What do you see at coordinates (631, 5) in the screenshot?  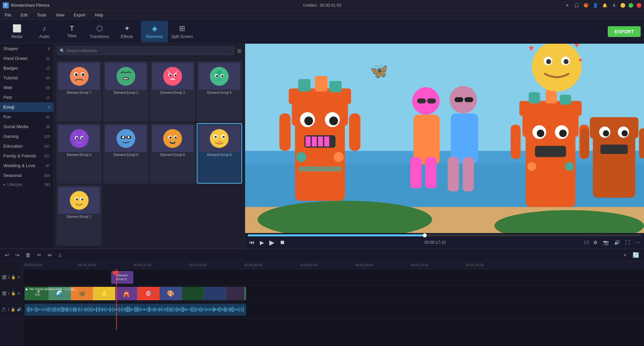 I see `maximize-button` at bounding box center [631, 5].